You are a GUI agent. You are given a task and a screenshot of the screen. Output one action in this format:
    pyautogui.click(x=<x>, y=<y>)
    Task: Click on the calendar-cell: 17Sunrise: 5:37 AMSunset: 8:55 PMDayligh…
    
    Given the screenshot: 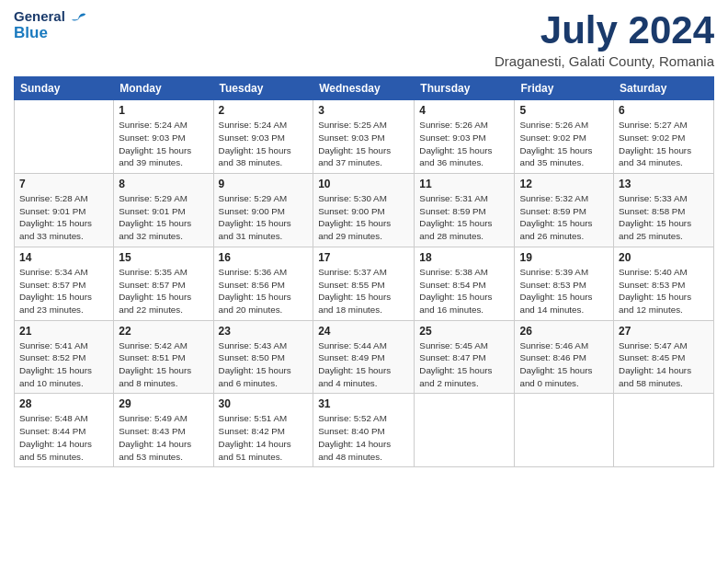 What is the action you would take?
    pyautogui.click(x=364, y=283)
    